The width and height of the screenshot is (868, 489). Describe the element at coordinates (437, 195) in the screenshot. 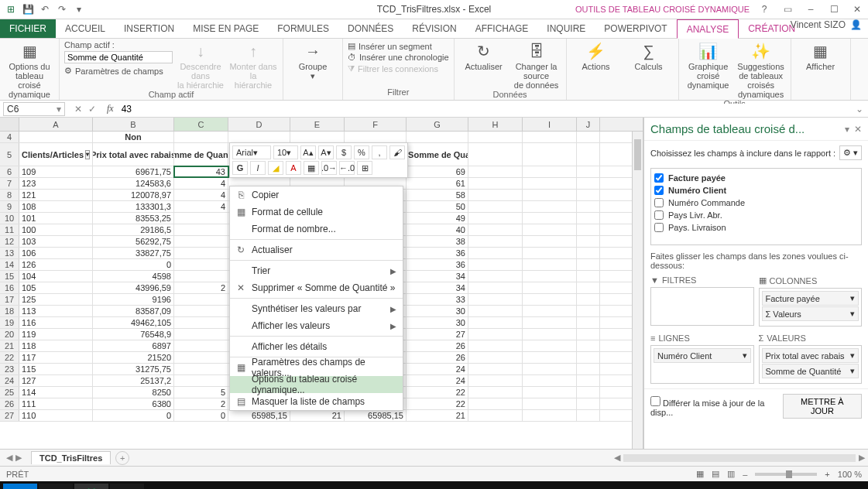

I see `cell: 58` at that location.